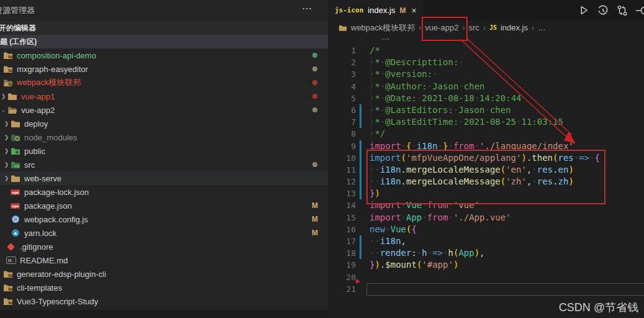  I want to click on line-number: 21, so click(342, 289).